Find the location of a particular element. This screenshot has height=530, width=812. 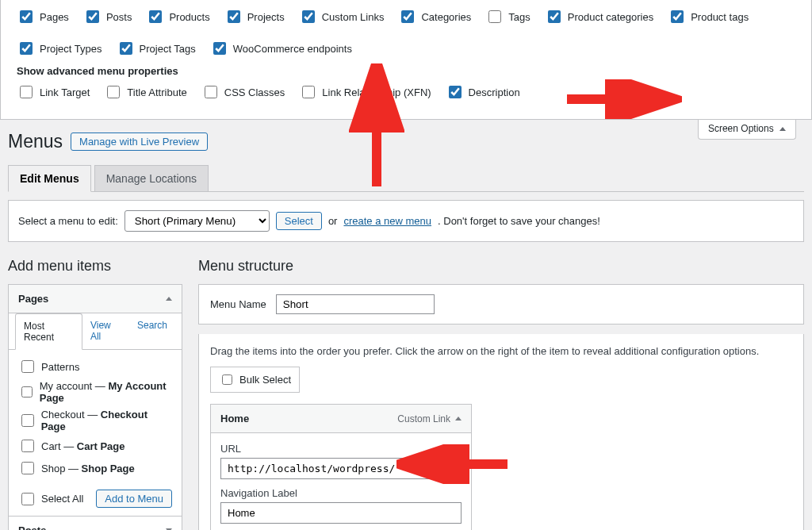

screenopt-box-10-checkbox is located at coordinates (126, 48).